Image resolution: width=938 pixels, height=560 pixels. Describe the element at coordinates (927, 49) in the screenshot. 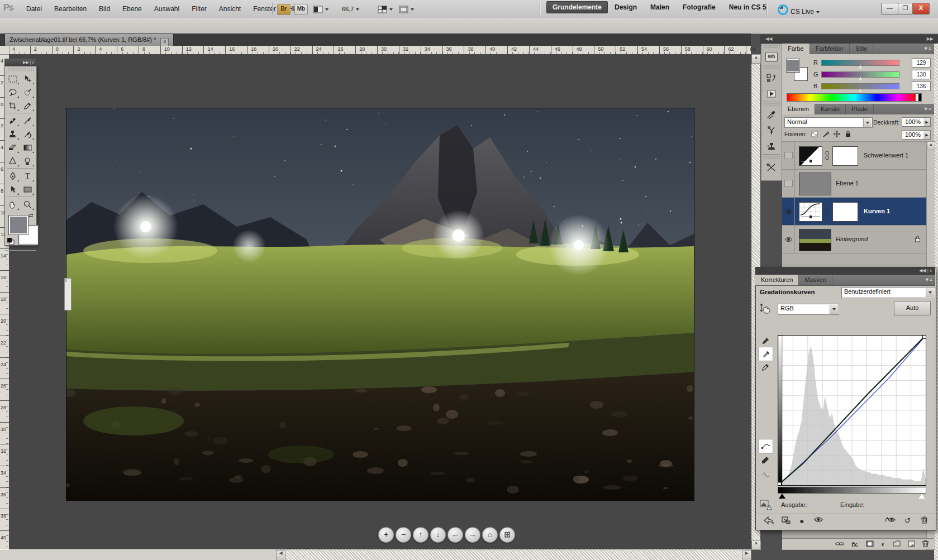

I see `color-panel-menu-icon: ▼≡` at that location.